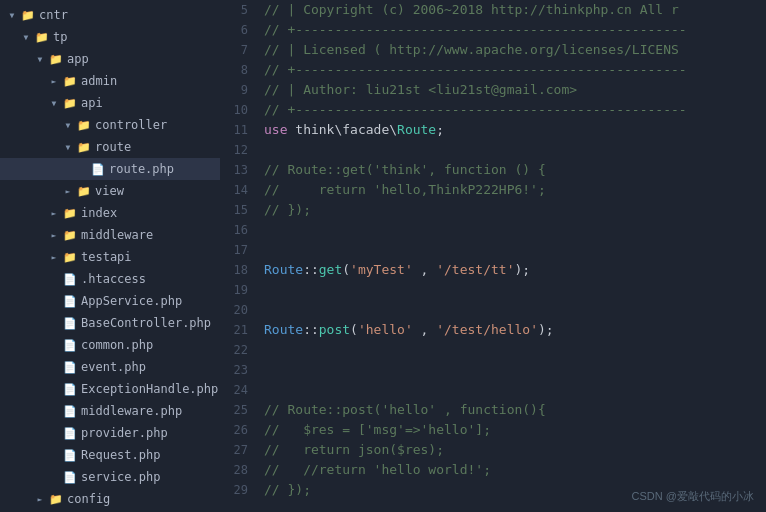 Image resolution: width=766 pixels, height=512 pixels. What do you see at coordinates (472, 50) in the screenshot?
I see `code-token: // | Licensed ( http://www.apache.org/li…` at bounding box center [472, 50].